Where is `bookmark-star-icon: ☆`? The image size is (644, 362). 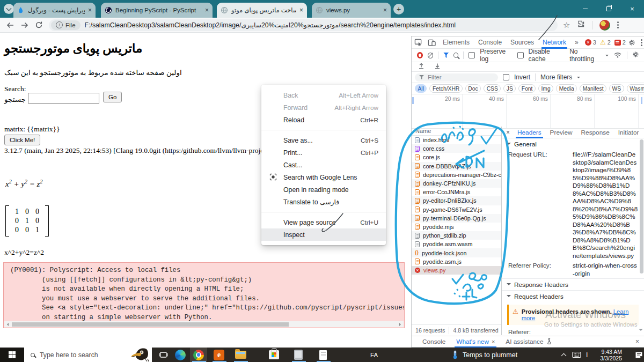
bookmark-star-icon: ☆ is located at coordinates (567, 25).